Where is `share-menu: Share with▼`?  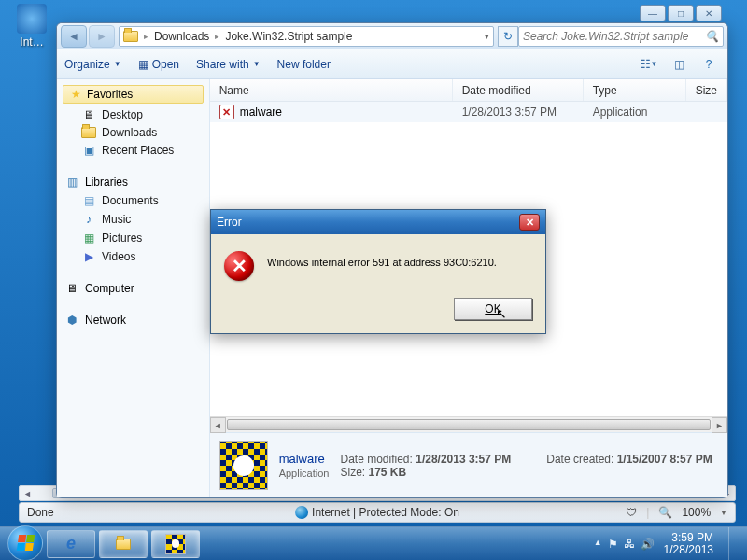 share-menu: Share with▼ is located at coordinates (228, 64).